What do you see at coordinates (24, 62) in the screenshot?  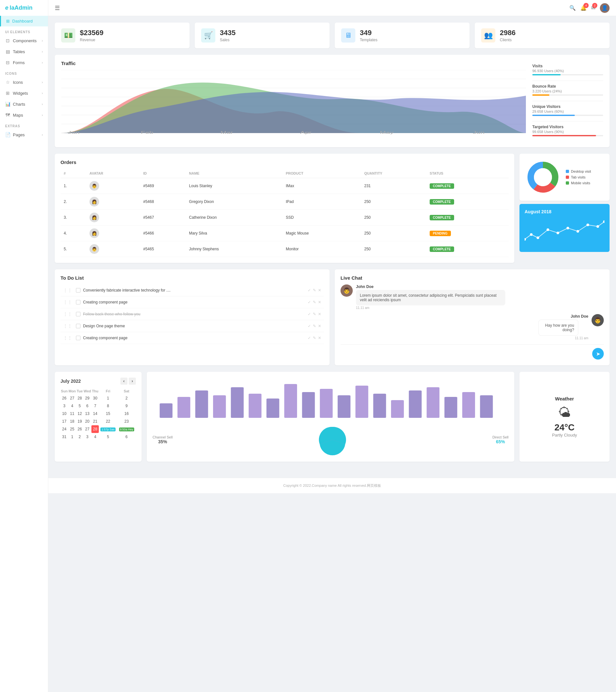 I see `sidebar-item-forms: ⊟ Forms ›` at bounding box center [24, 62].